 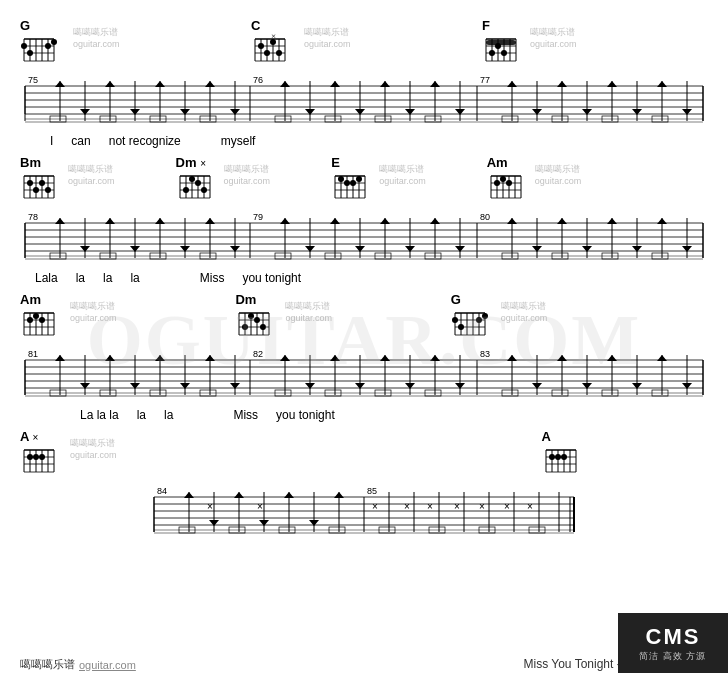 What do you see at coordinates (364, 101) in the screenshot?
I see `staff-1: 75 76 77` at bounding box center [364, 101].